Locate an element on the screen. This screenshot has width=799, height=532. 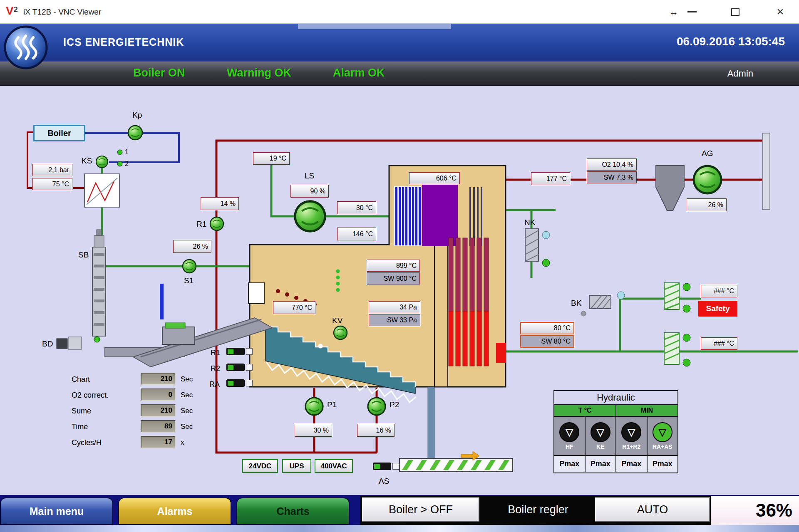
r1-switch-state is located at coordinates (231, 352).